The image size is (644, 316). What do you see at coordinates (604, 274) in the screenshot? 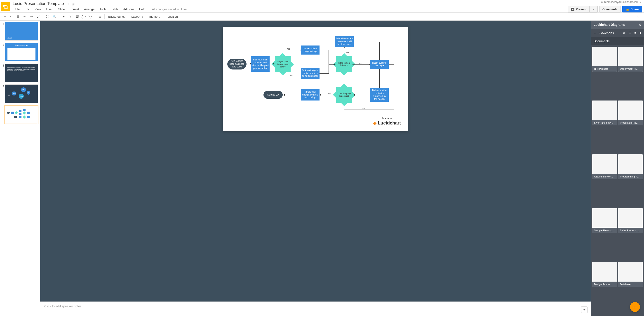
I see `doc-card: Design Proces…` at bounding box center [604, 274].